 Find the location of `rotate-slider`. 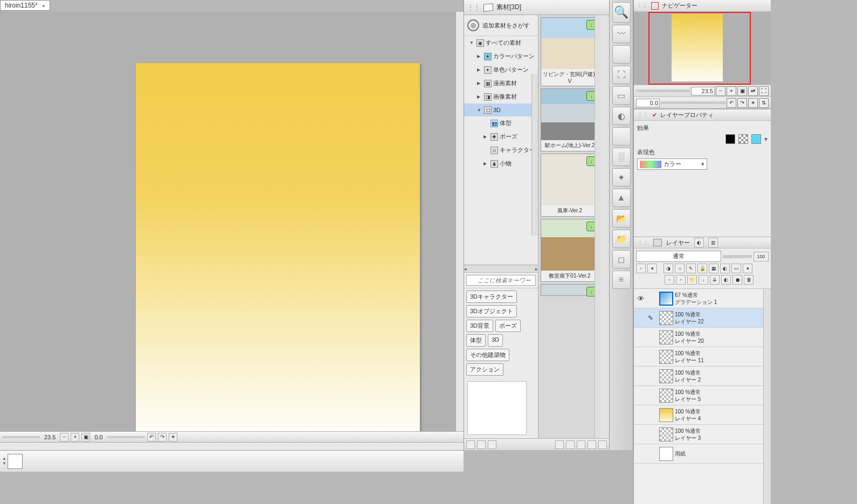

rotate-slider is located at coordinates (126, 437).